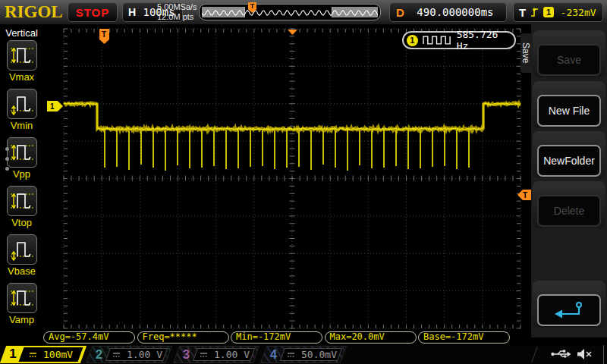  Describe the element at coordinates (604, 355) in the screenshot. I see `bar-edge-line` at that location.